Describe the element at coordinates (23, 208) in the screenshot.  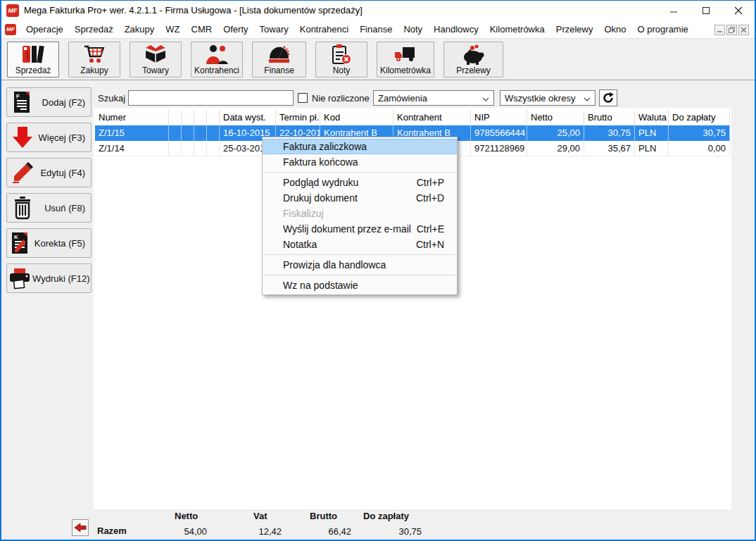
I see `trash-icon` at that location.